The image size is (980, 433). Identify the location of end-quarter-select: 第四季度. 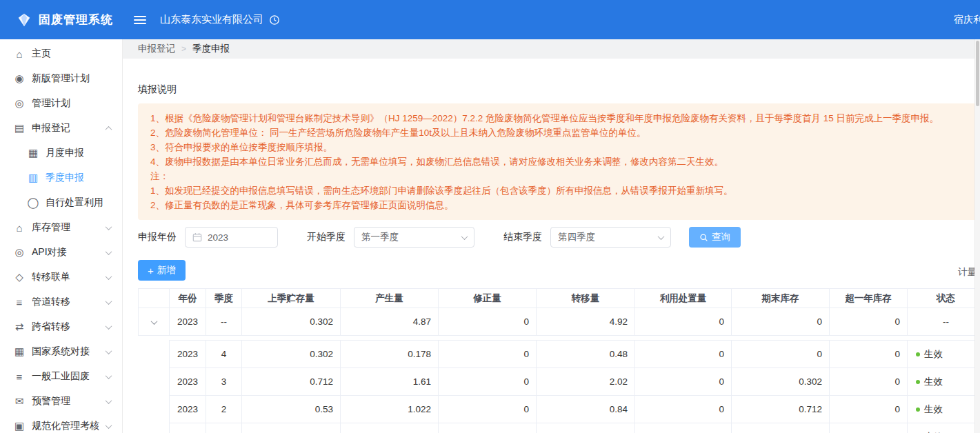
(611, 237).